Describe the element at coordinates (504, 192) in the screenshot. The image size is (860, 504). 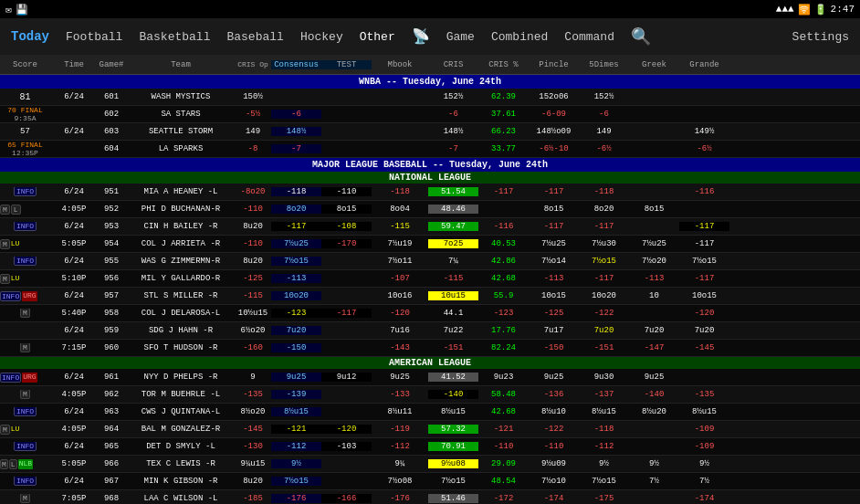
I see `crisp-cell: -117` at that location.